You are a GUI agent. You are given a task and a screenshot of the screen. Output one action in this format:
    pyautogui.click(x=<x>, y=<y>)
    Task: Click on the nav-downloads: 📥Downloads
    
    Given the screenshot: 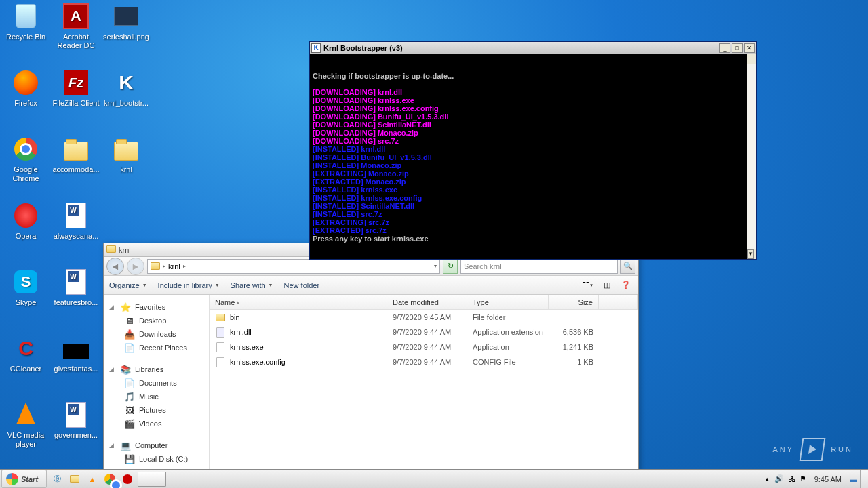 What is the action you would take?
    pyautogui.click(x=156, y=334)
    